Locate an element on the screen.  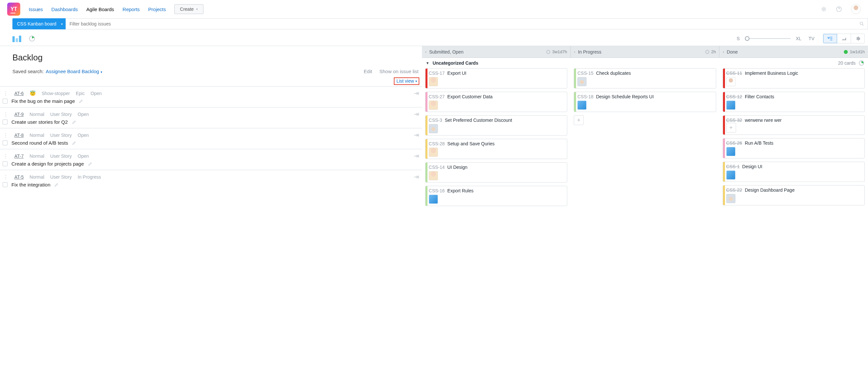
card-id: CSS-1 is located at coordinates (733, 166).